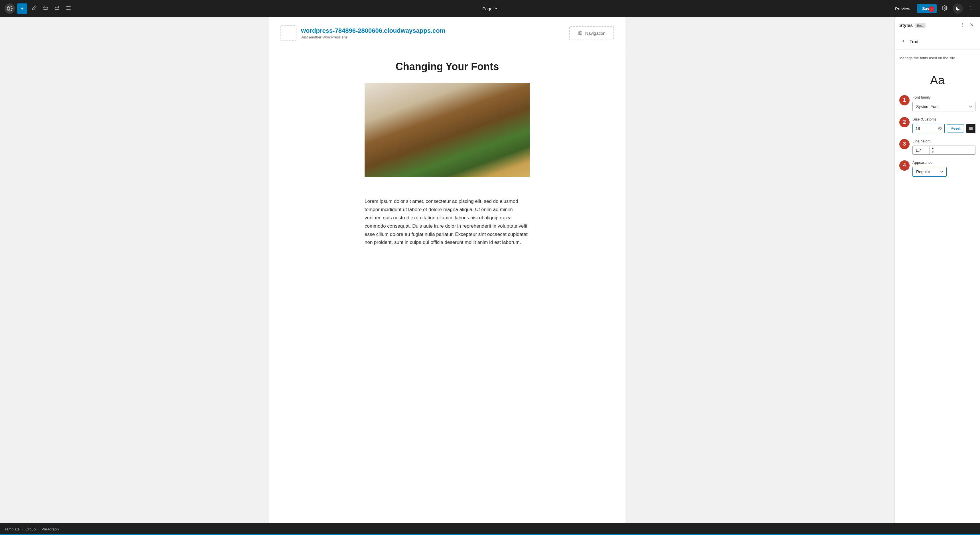  I want to click on appearance-field-row: 4 Appearance Regular Medium Bold Light I…, so click(937, 169).